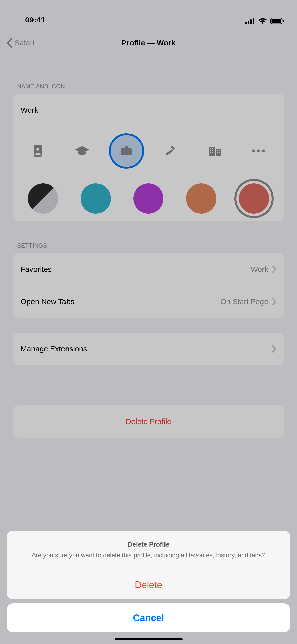 The height and width of the screenshot is (644, 297). Describe the element at coordinates (263, 21) in the screenshot. I see `wifi-icon` at that location.